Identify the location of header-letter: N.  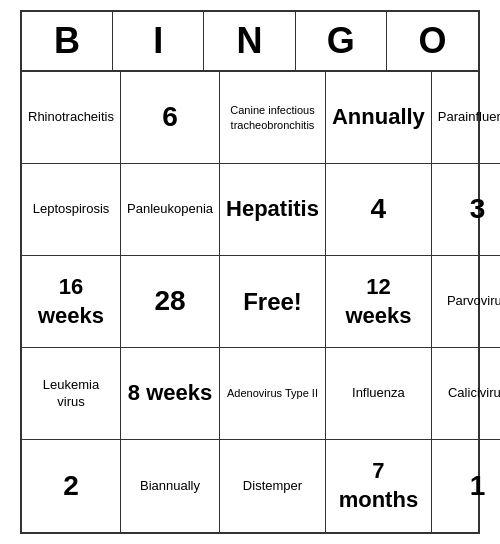
(250, 41).